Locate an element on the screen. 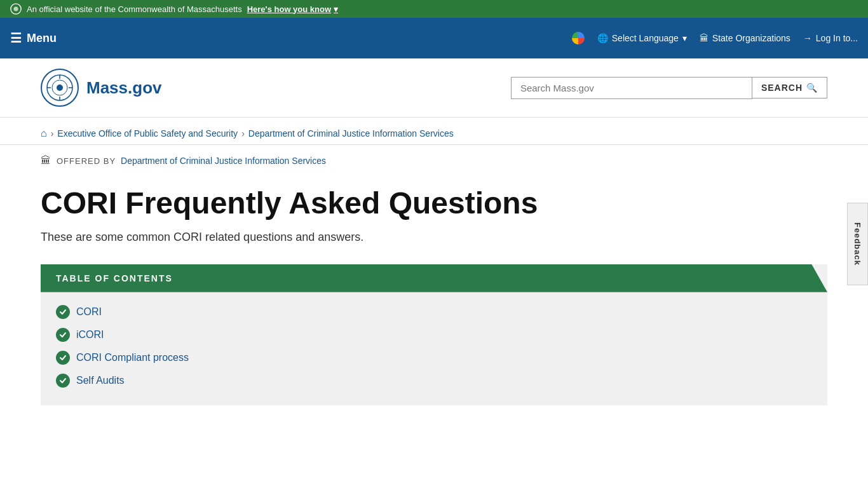 This screenshot has width=868, height=488. nav-right: 🌐 Select Language ▾ 🏛 State Organization… is located at coordinates (715, 38).